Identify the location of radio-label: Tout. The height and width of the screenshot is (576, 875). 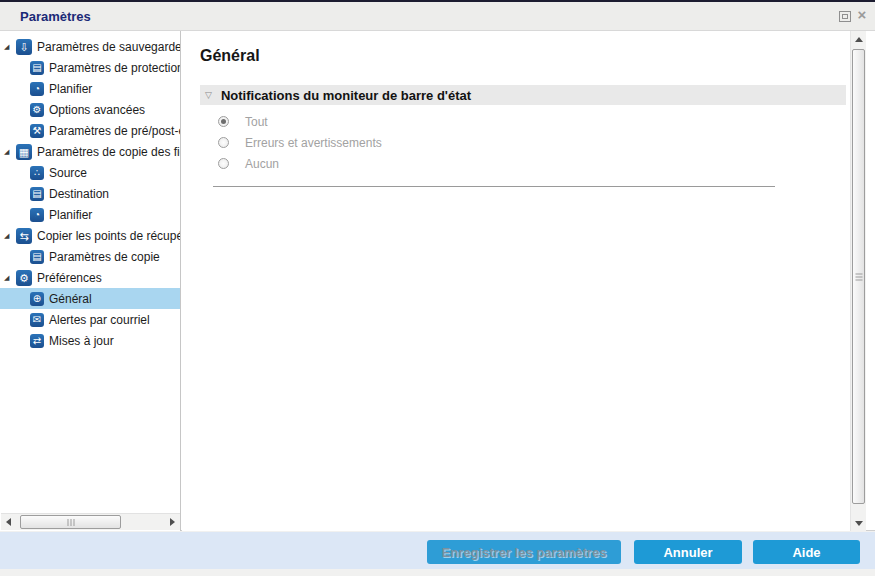
(256, 122).